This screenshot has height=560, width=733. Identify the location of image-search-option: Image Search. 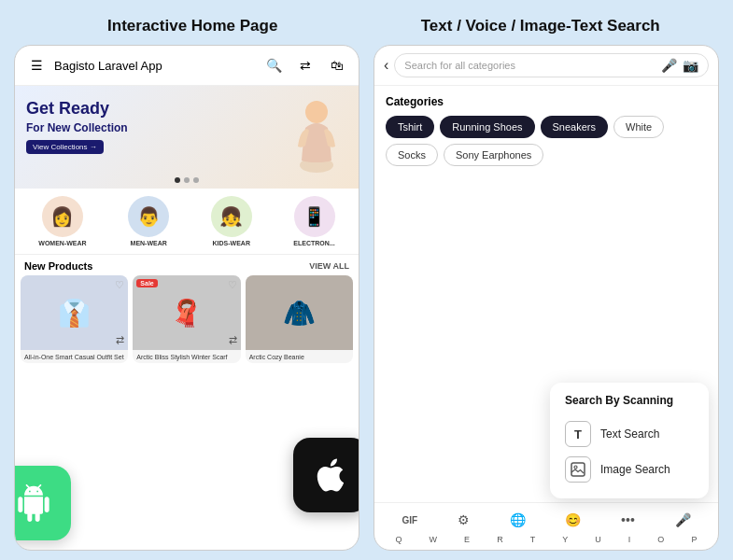
(629, 469).